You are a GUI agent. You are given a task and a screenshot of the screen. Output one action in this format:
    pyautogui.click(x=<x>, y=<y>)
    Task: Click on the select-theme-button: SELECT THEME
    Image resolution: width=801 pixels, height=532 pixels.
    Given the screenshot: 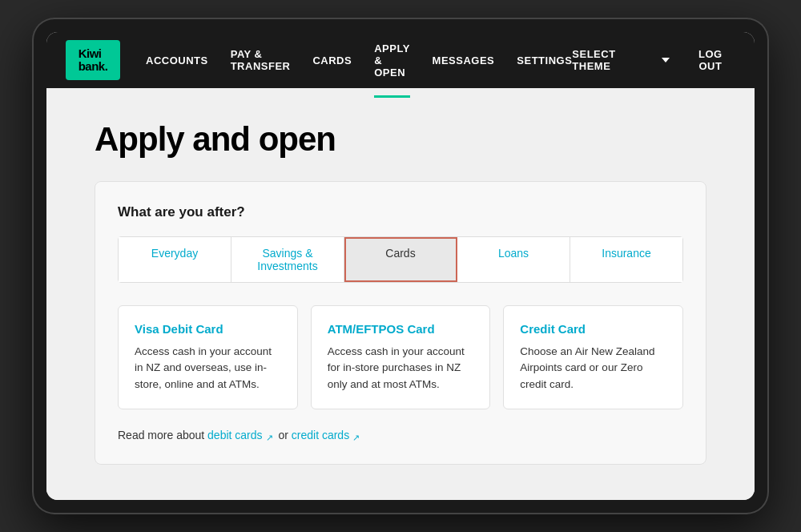 What is the action you would take?
    pyautogui.click(x=620, y=60)
    